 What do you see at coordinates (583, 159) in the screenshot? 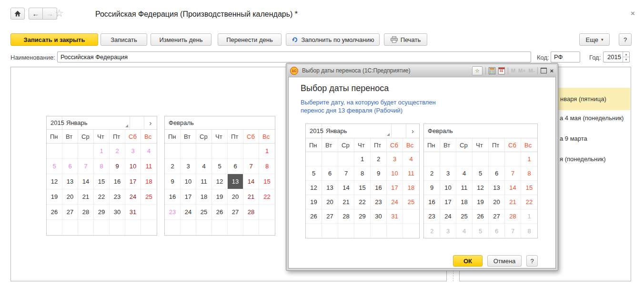
I see `transfer-list-item: я (понедельник)` at bounding box center [583, 159].